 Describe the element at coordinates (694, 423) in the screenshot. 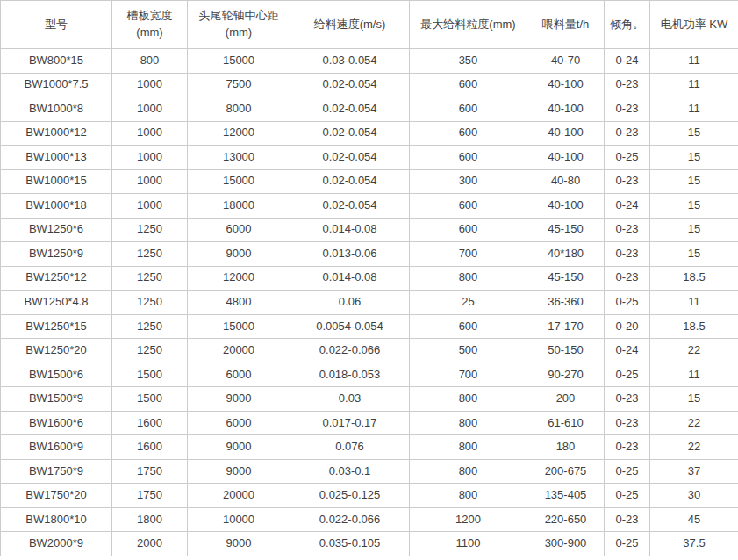

I see `table-cell: 22` at that location.